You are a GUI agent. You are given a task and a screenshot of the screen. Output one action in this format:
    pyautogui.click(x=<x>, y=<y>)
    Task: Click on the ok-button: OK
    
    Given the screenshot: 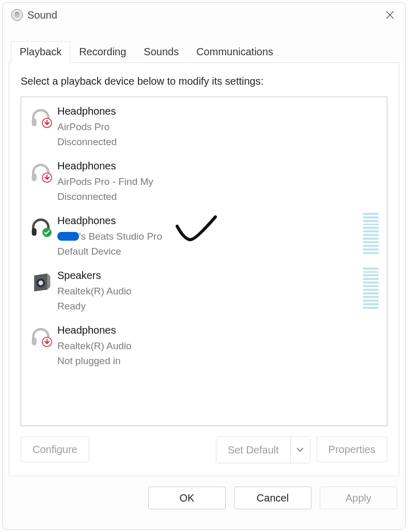 What is the action you would take?
    pyautogui.click(x=187, y=498)
    